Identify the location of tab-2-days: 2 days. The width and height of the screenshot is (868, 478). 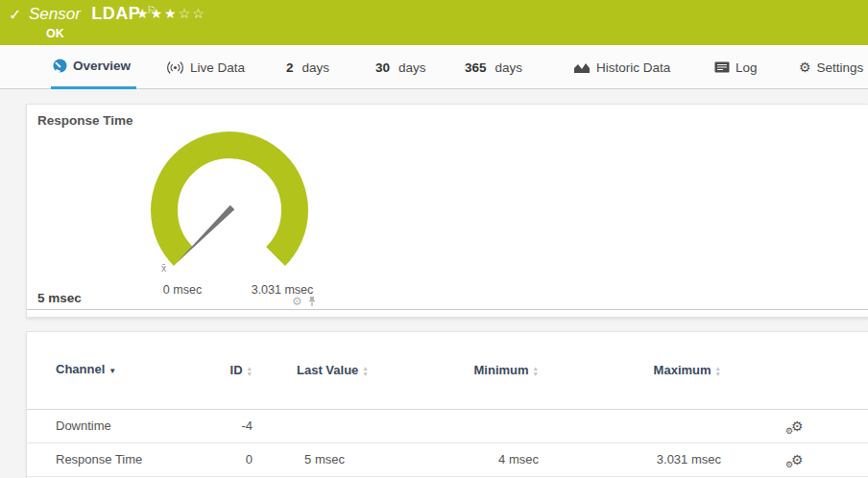
(309, 67).